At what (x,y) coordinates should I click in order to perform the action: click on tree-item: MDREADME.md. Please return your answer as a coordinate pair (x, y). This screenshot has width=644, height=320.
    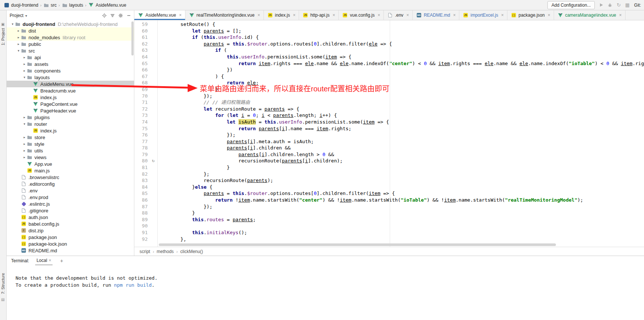
    Looking at the image, I should click on (70, 250).